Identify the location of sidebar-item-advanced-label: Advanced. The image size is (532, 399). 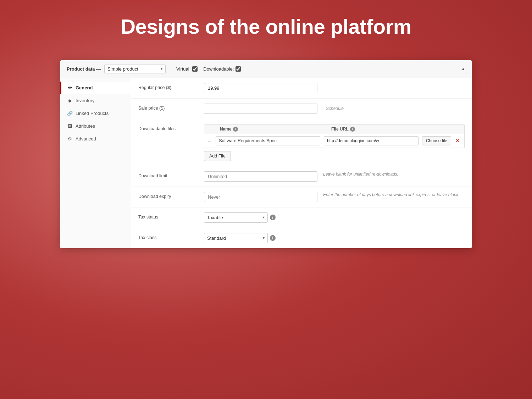
(86, 139).